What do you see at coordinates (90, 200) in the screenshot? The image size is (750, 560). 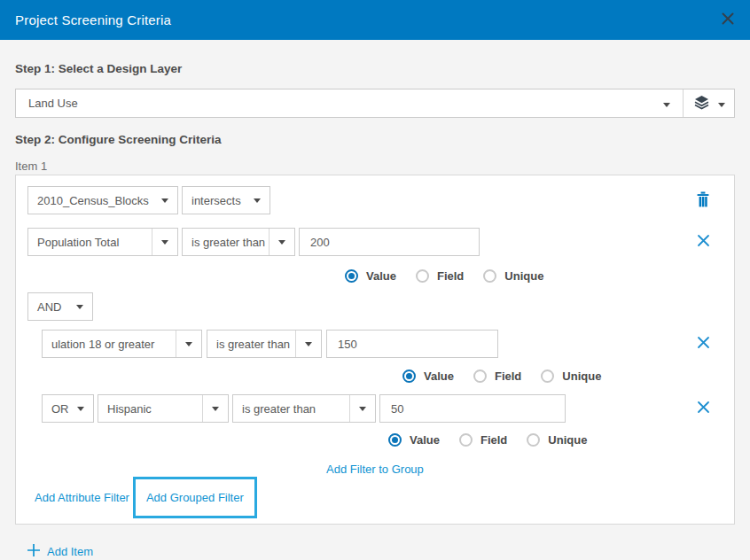 I see `target-layer-value: 2010_Census_Blocks` at bounding box center [90, 200].